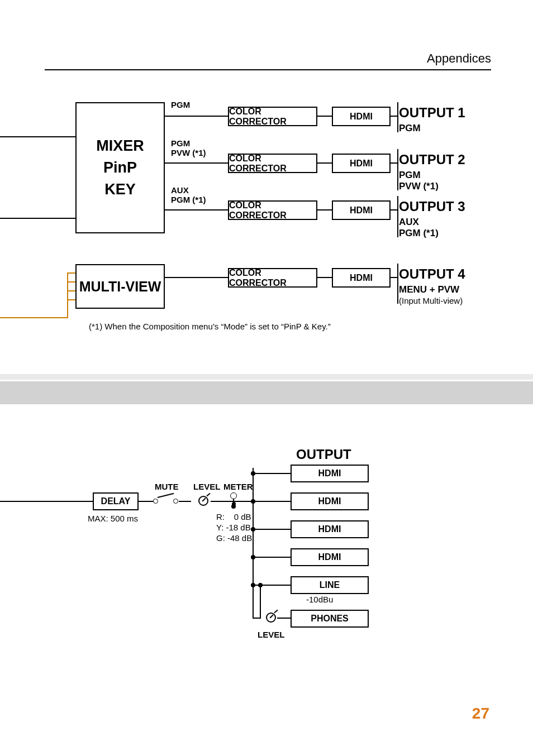  I want to click on signal-label-pgm: PGM, so click(180, 105).